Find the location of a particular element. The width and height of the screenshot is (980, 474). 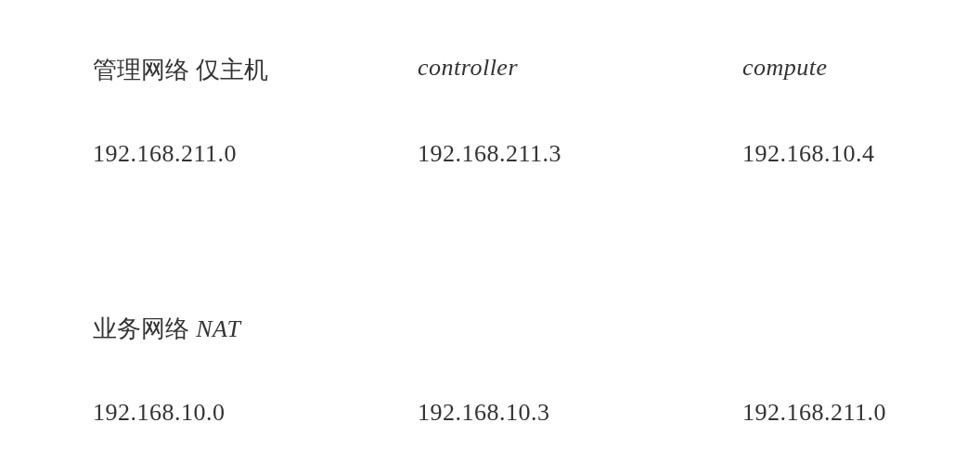

management-network-label: 管理网络 仅主机 is located at coordinates (180, 70).